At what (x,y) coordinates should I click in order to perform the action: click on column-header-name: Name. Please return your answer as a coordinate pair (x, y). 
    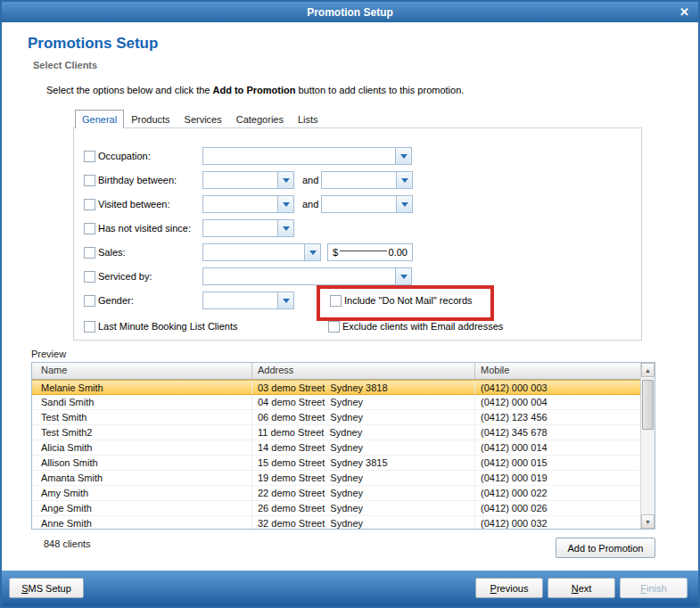
    Looking at the image, I should click on (143, 371).